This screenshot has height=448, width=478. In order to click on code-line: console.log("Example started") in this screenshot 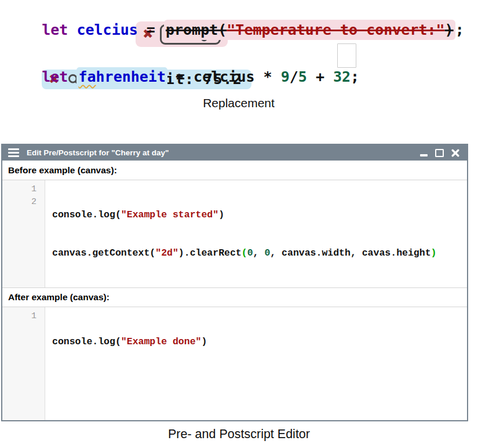, I will do `click(260, 215)`.